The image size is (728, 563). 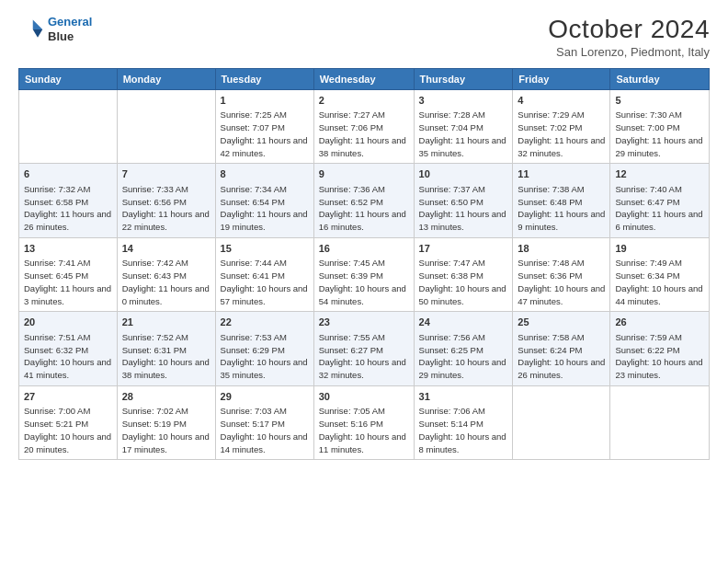 I want to click on calendar-cell: 15Sunrise: 7:44 AM Sunset: 6:41 PM Dayli…, so click(x=265, y=274).